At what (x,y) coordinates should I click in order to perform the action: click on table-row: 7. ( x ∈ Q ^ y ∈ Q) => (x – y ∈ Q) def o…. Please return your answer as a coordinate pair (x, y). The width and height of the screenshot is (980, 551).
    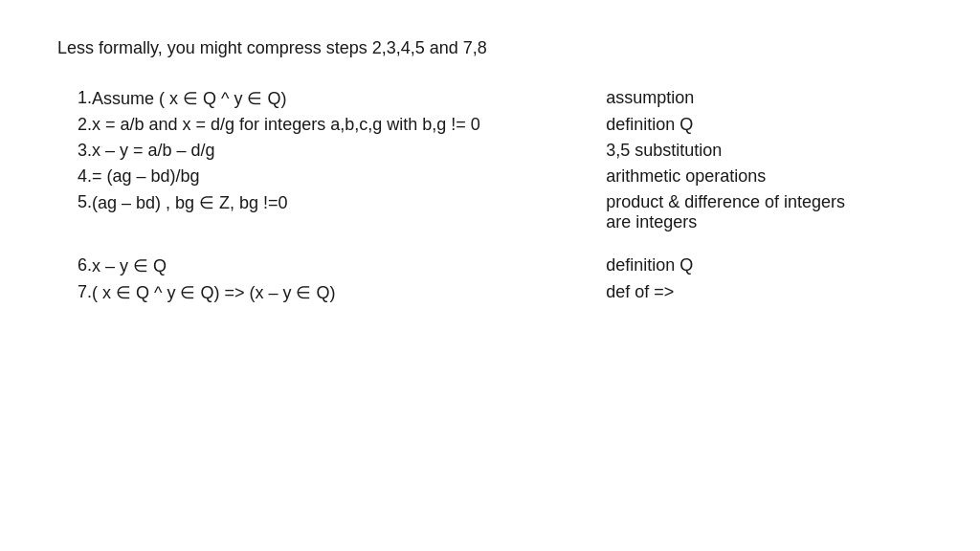
    Looking at the image, I should click on (490, 293).